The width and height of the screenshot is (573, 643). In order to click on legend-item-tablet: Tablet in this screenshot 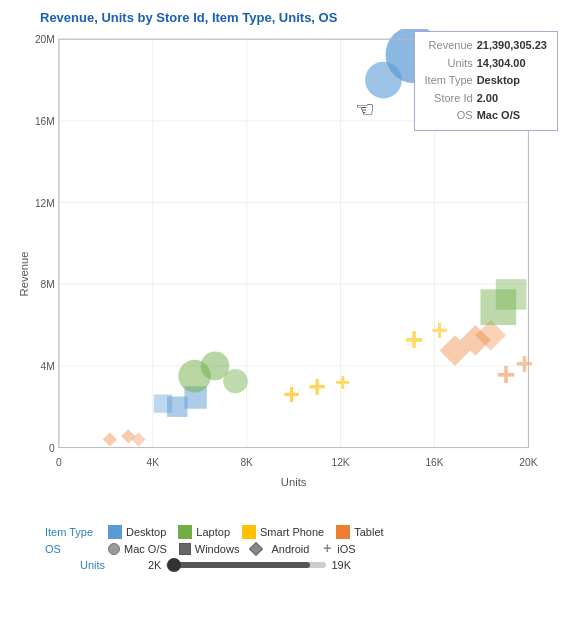, I will do `click(360, 532)`.